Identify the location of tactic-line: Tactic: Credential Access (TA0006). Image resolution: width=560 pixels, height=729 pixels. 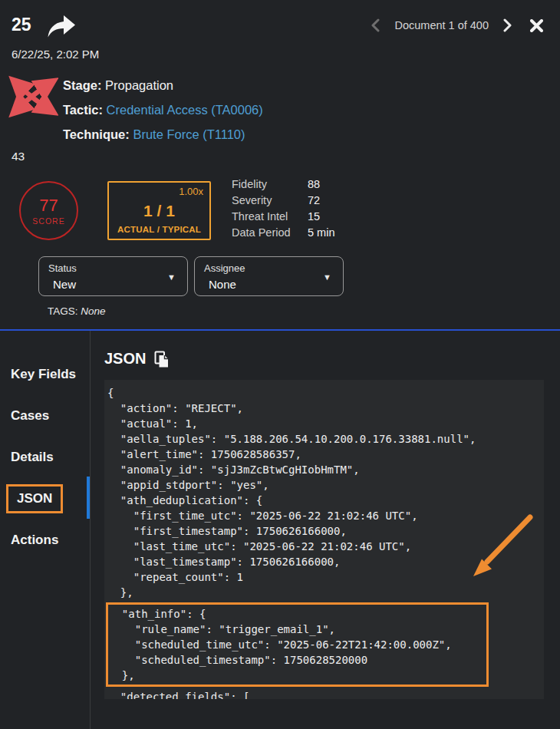
(163, 110).